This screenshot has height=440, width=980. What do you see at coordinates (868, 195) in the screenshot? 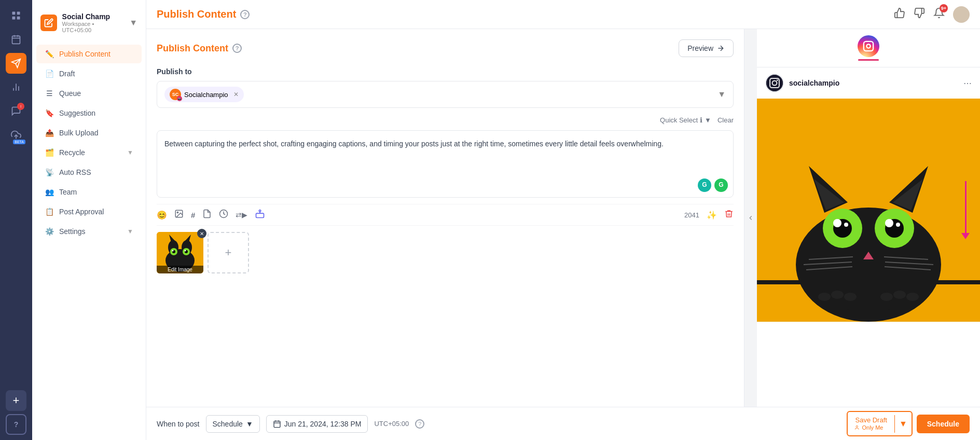
I see `preview-post: socialchampio ⋯` at bounding box center [868, 195].